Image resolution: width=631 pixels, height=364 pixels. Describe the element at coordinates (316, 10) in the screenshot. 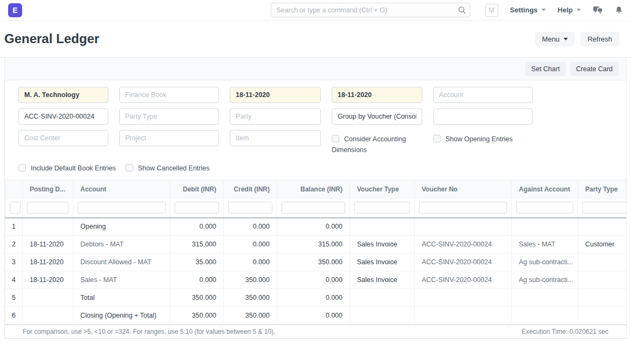

I see `navbar: E M Settings Help` at that location.